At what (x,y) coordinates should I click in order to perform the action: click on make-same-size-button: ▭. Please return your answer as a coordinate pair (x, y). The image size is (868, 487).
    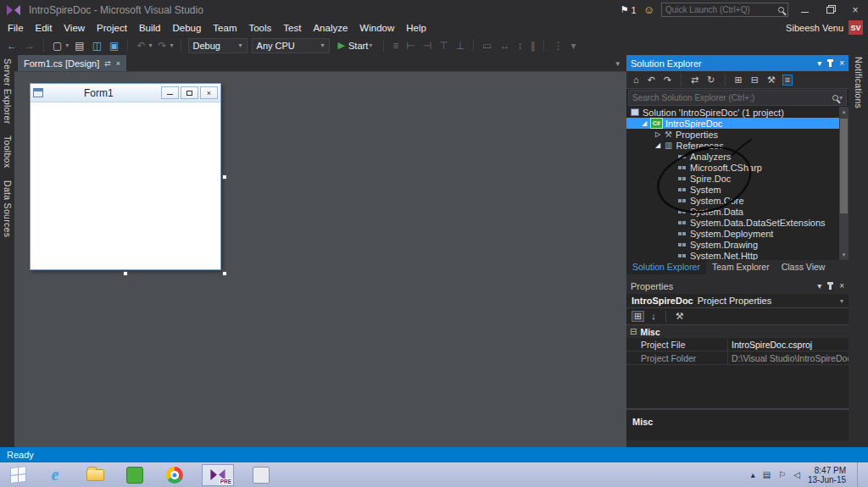
    Looking at the image, I should click on (487, 46).